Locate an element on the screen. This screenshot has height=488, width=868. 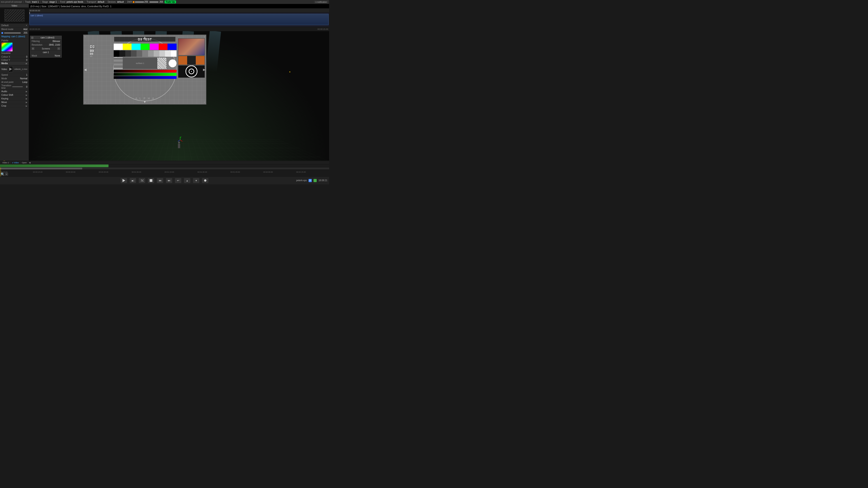
timeline-clip: cam 1 (direct) is located at coordinates (179, 20).